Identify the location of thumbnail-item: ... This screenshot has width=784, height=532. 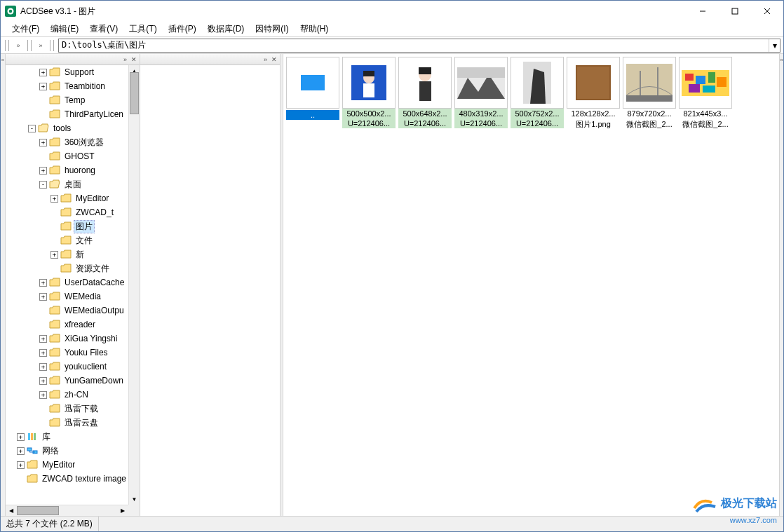
(313, 94).